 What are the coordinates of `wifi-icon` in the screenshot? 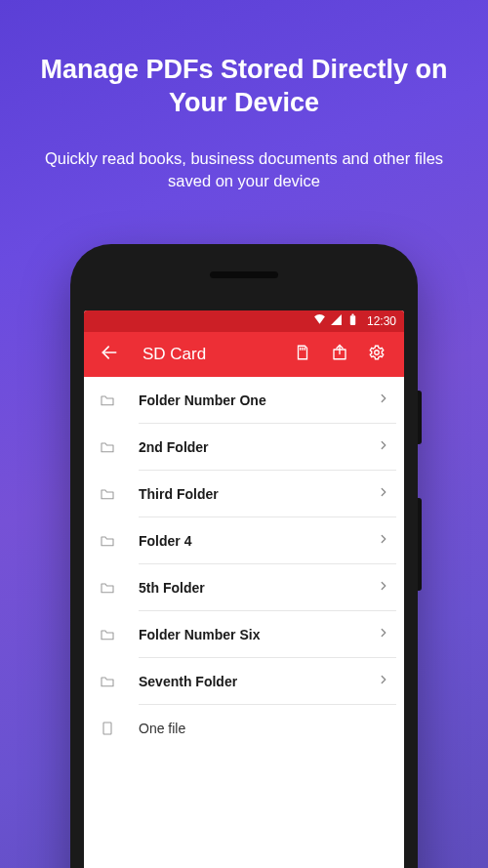 It's located at (320, 321).